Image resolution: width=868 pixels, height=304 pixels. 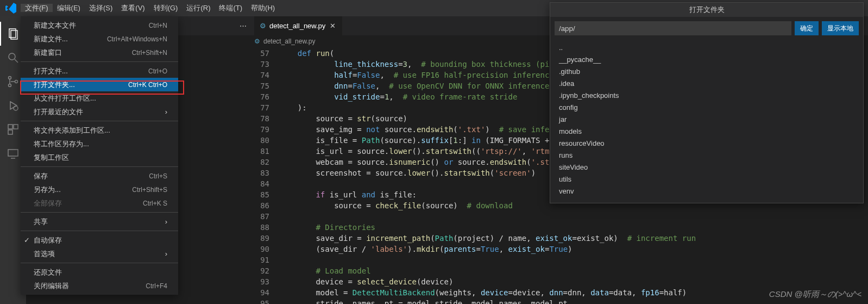 What do you see at coordinates (99, 203) in the screenshot?
I see `menu-item: 全部保存Ctrl+K S` at bounding box center [99, 203].